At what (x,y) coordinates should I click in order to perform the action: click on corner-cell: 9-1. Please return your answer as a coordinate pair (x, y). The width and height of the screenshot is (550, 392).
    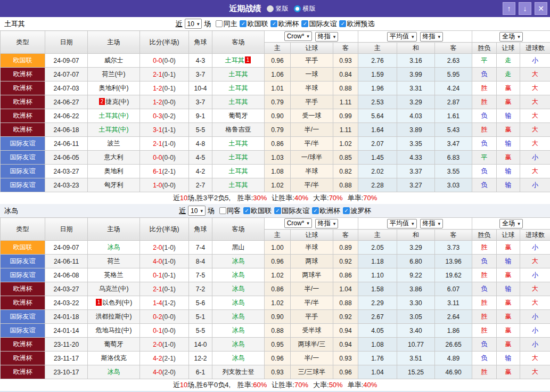
    Looking at the image, I should click on (201, 116).